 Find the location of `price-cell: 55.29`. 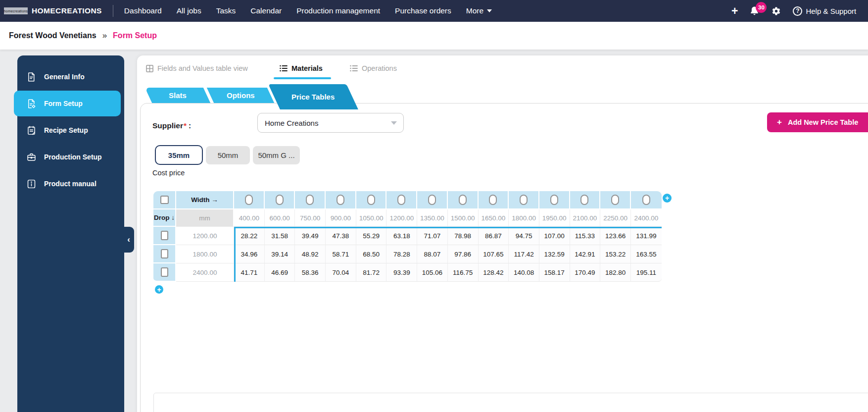

price-cell: 55.29 is located at coordinates (372, 236).